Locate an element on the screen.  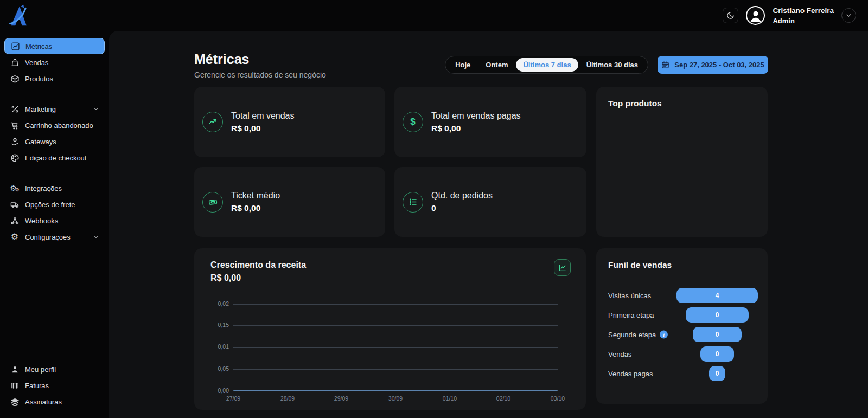
list-icon is located at coordinates (413, 202).